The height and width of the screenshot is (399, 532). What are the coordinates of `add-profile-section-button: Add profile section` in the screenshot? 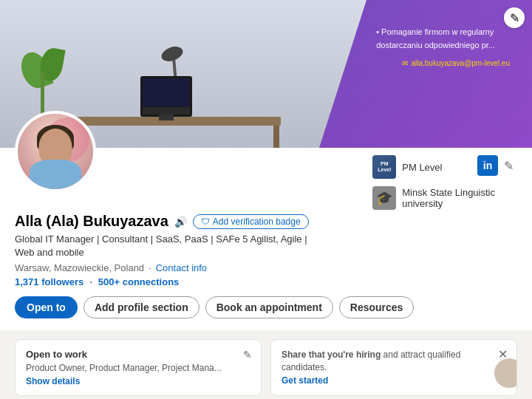 It's located at (142, 307).